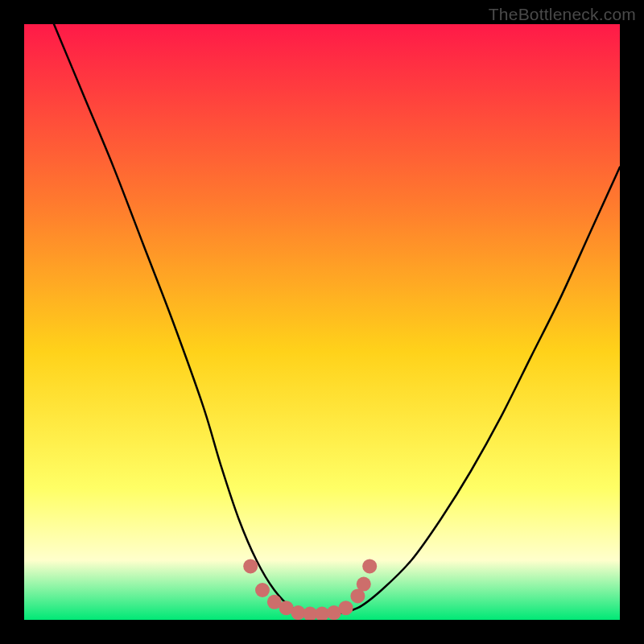 The height and width of the screenshot is (644, 644). I want to click on watermark-text: TheBottleneck.com, so click(562, 14).